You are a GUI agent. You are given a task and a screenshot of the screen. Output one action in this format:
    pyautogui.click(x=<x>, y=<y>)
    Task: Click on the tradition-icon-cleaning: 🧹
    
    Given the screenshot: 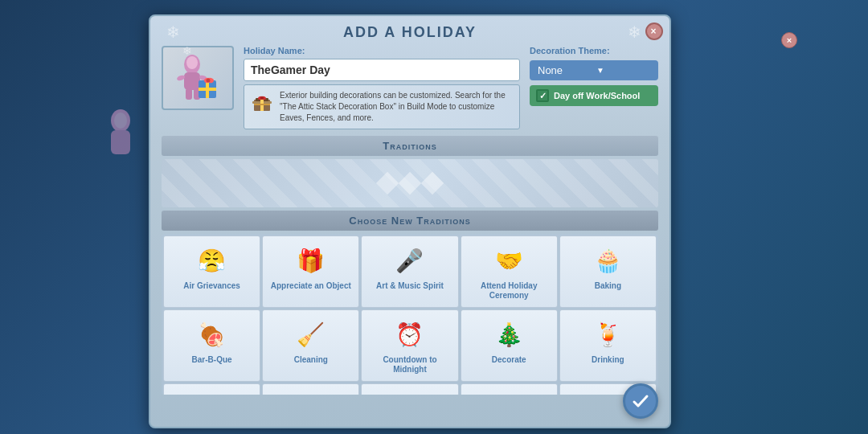 What is the action you would take?
    pyautogui.click(x=311, y=334)
    